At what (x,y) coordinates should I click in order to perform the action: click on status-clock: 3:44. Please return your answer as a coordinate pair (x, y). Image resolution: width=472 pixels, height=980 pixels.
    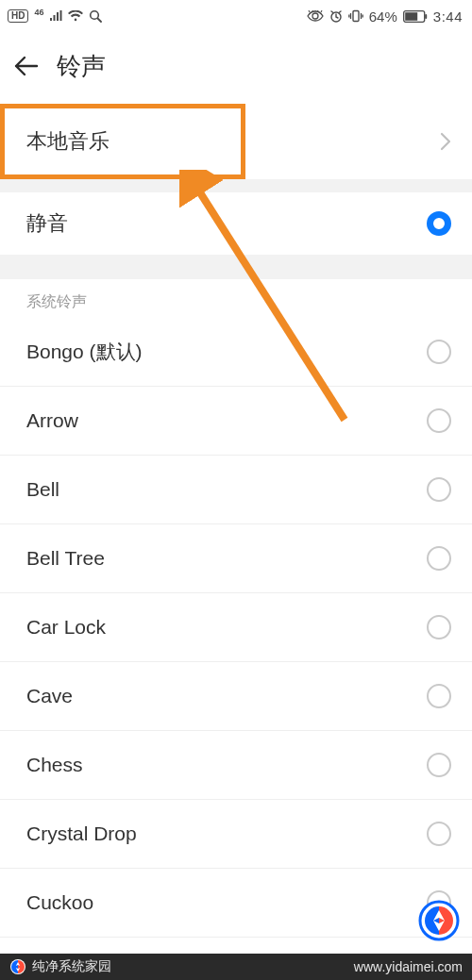
    Looking at the image, I should click on (447, 17).